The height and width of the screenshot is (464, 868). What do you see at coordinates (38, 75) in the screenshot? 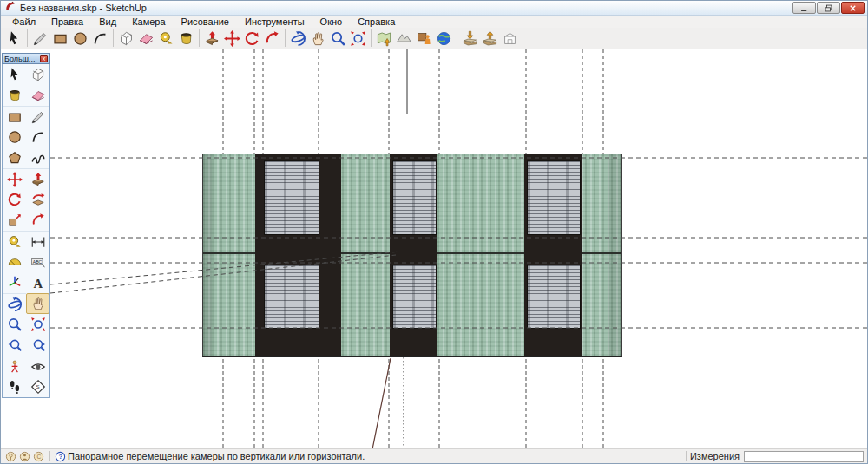
I see `make-component-tool-button` at bounding box center [38, 75].